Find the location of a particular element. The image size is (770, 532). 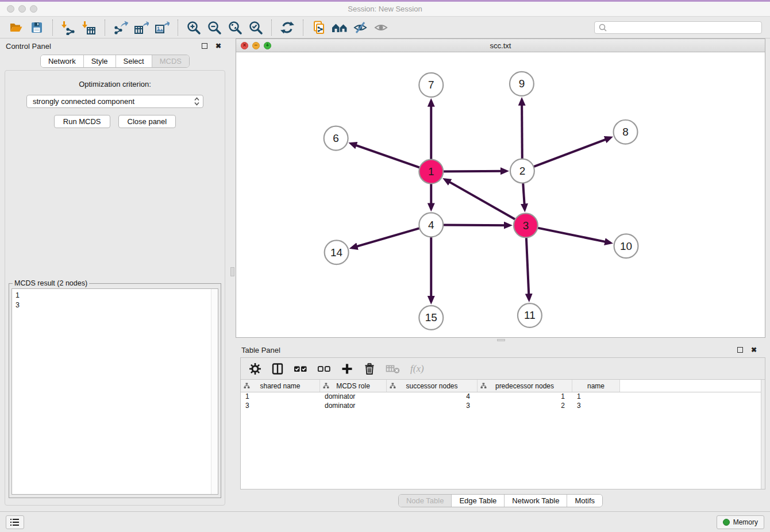

search-input is located at coordinates (684, 28).